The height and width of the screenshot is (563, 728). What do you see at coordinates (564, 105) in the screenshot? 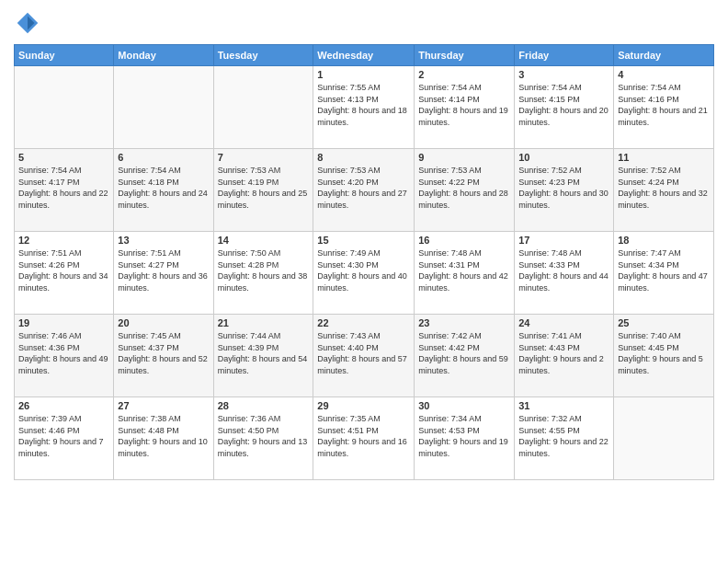
I see `day-detail: Sunrise: 7:54 AM Sunset: 4:15 PM Dayligh…` at bounding box center [564, 105].